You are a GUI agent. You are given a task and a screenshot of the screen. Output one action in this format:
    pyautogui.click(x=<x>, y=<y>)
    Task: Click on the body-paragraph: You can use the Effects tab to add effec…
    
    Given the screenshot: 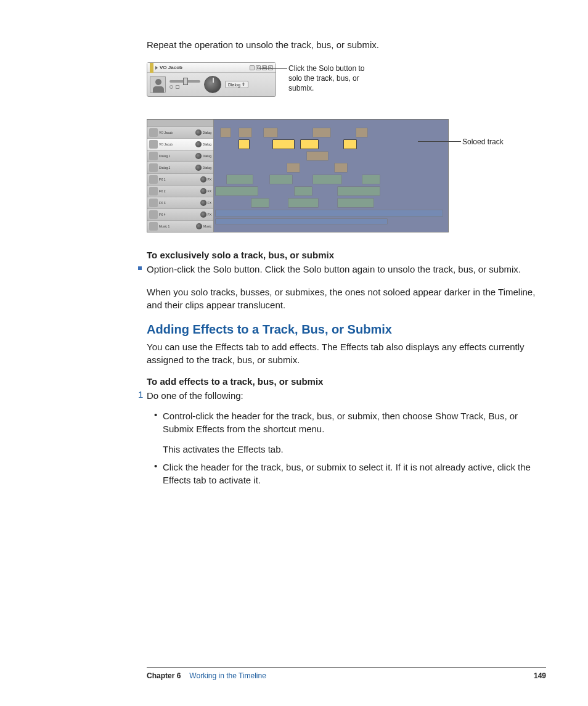 What is the action you would take?
    pyautogui.click(x=341, y=353)
    